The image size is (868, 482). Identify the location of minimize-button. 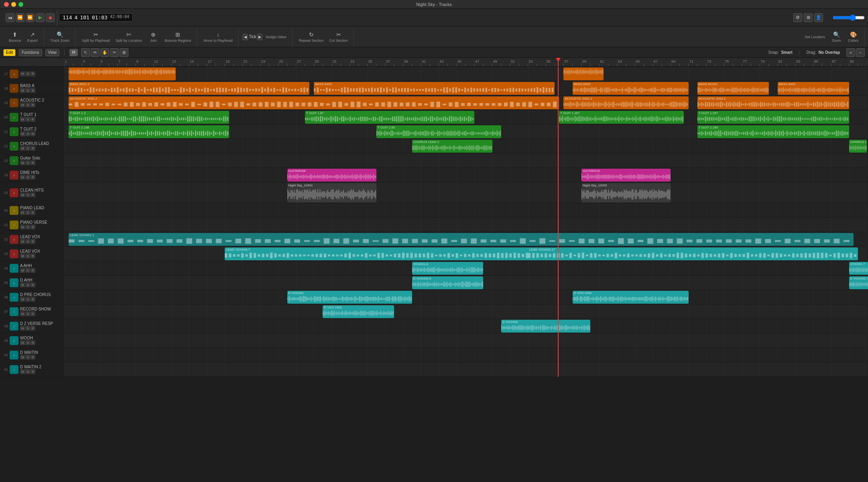
(14, 4).